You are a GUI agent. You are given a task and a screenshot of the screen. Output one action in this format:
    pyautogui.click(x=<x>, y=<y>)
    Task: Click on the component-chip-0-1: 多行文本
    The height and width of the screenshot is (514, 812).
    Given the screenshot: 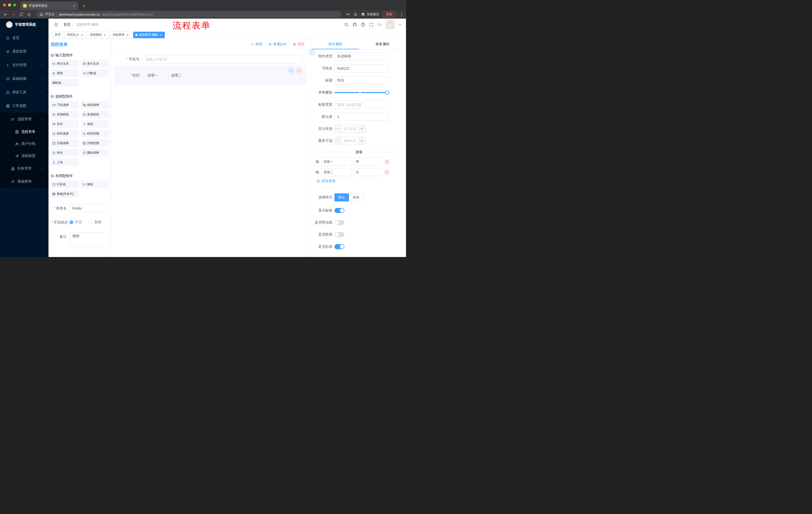 What is the action you would take?
    pyautogui.click(x=95, y=63)
    